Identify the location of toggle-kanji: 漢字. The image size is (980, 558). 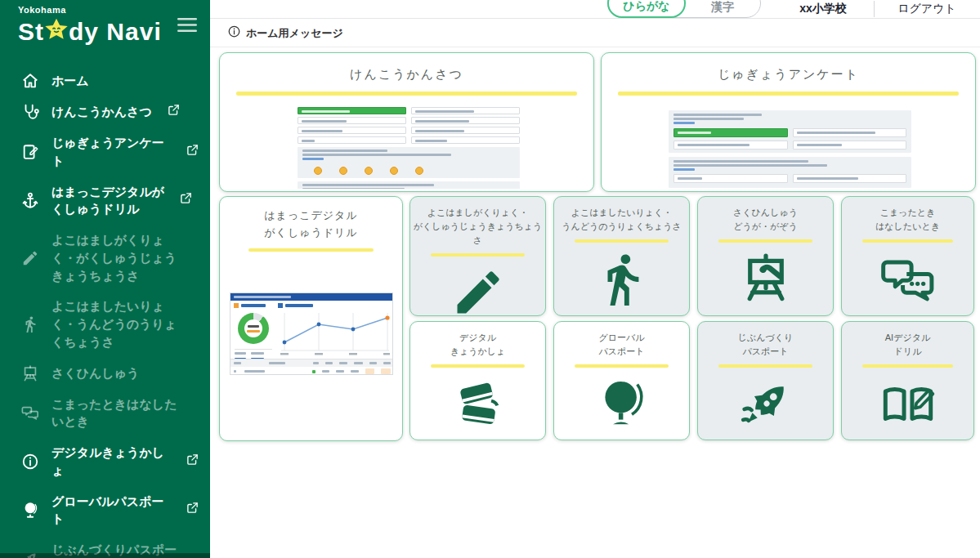
(723, 8).